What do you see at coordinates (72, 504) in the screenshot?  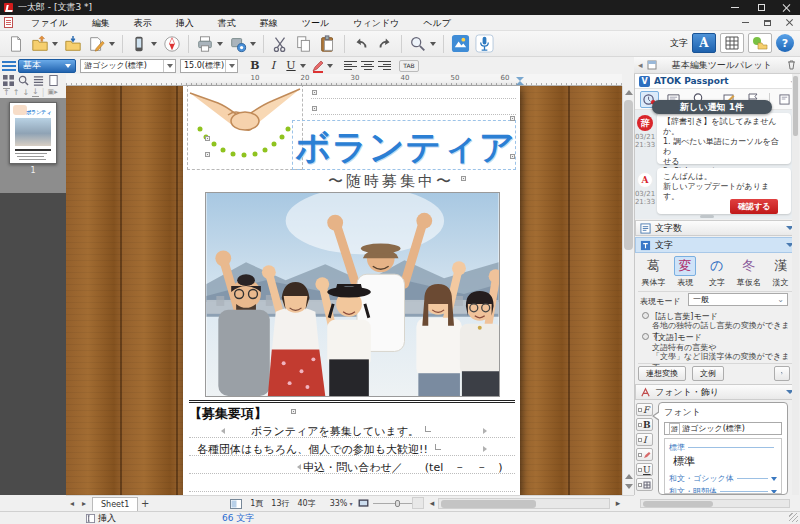 I see `sheet-prev-button: ◂` at bounding box center [72, 504].